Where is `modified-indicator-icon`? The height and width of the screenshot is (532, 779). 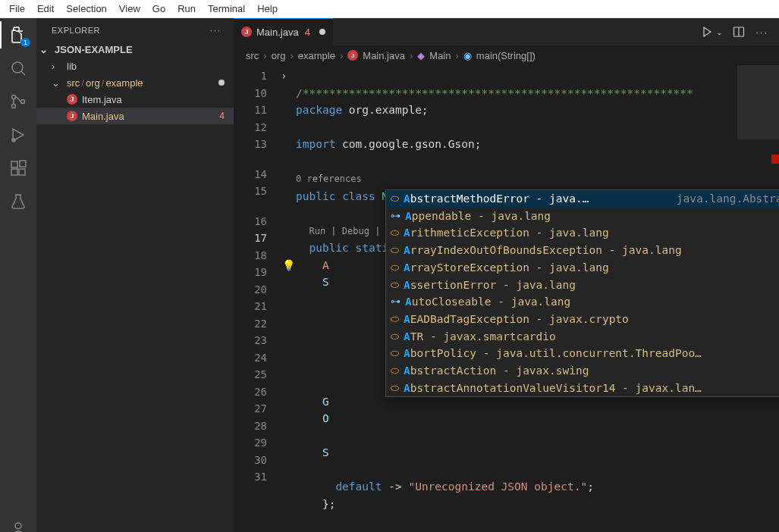 modified-indicator-icon is located at coordinates (221, 83).